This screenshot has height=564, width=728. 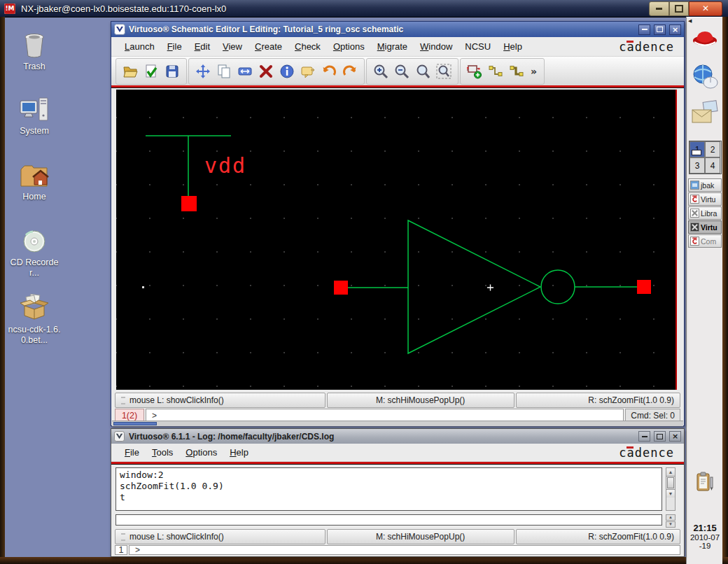 I want to click on zoom-out-button, so click(x=402, y=71).